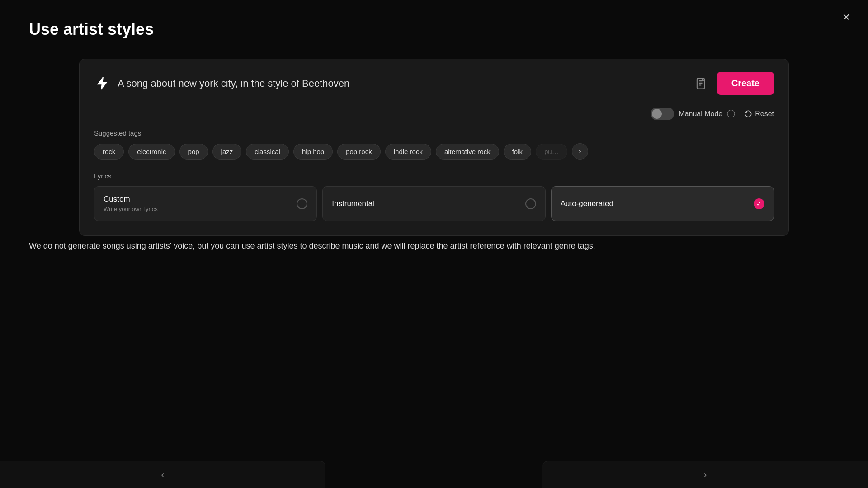  I want to click on share-icon, so click(701, 84).